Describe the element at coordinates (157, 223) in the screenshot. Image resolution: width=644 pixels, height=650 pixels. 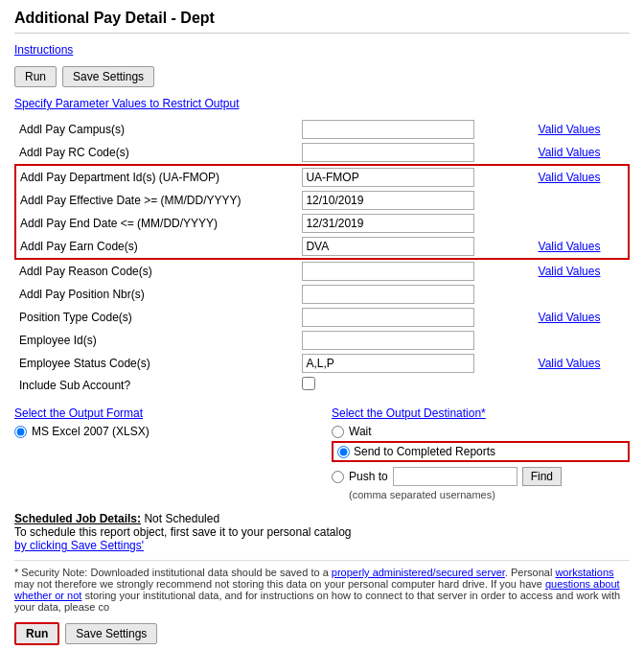
I see `param-label: Addl Pay End Date <= (MM/DD/YYYY)` at that location.